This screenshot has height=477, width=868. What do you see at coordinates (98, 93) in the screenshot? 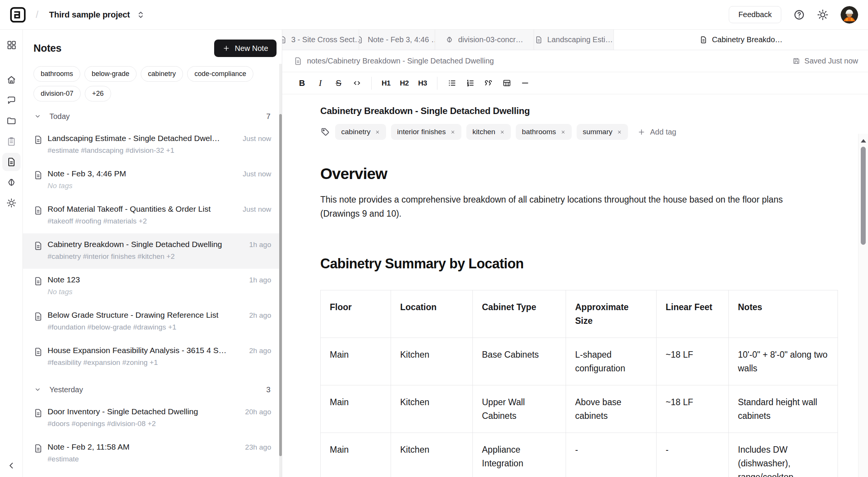
I see `filter-tag-more-chip: +26` at bounding box center [98, 93].